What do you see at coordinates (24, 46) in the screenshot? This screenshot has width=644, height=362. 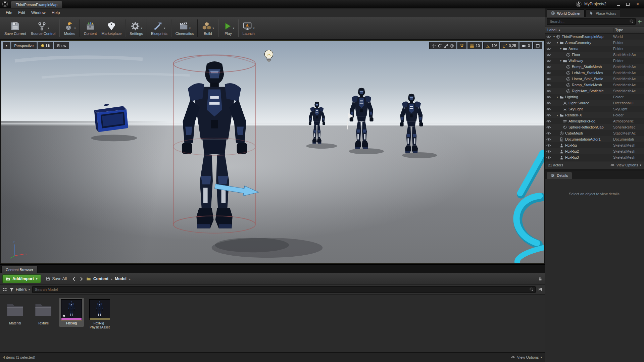 I see `perspective-button: Perspective` at bounding box center [24, 46].